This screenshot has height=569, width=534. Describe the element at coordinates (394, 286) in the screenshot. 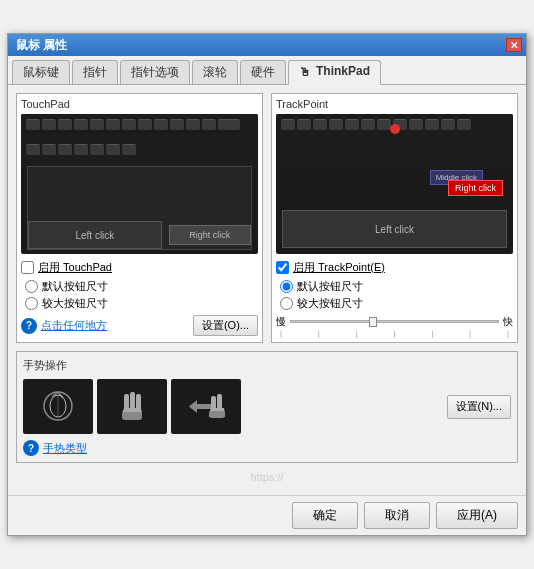

I see `tp-default-size-row: 默认按钮尺寸` at that location.